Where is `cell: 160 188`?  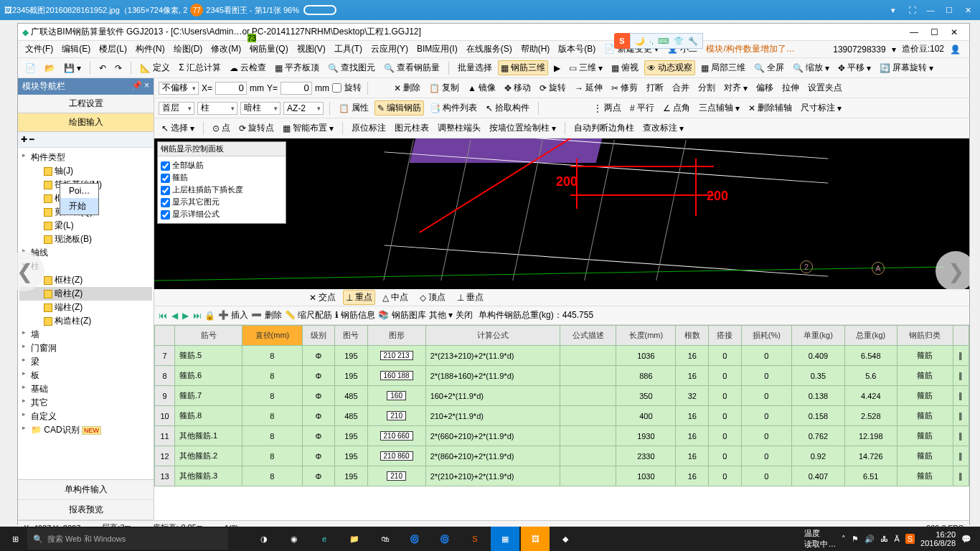
cell: 160 188 is located at coordinates (396, 376).